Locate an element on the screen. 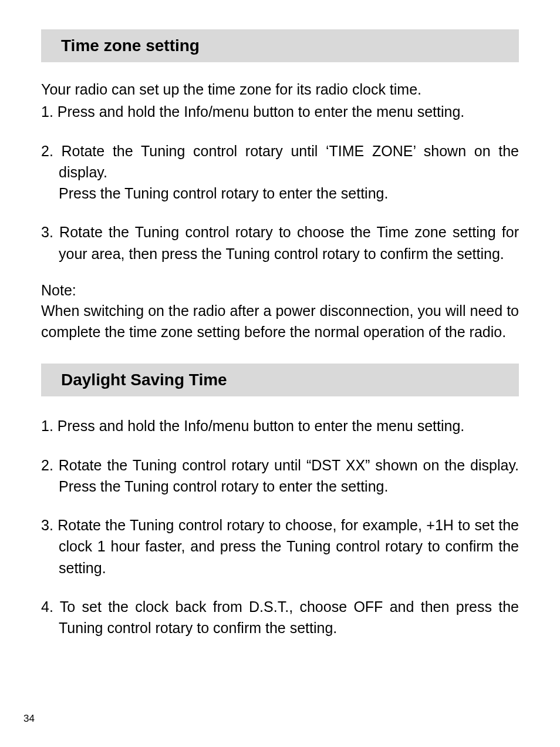 The image size is (560, 747). note-body: When switching on the radio after a powe… is located at coordinates (280, 322).